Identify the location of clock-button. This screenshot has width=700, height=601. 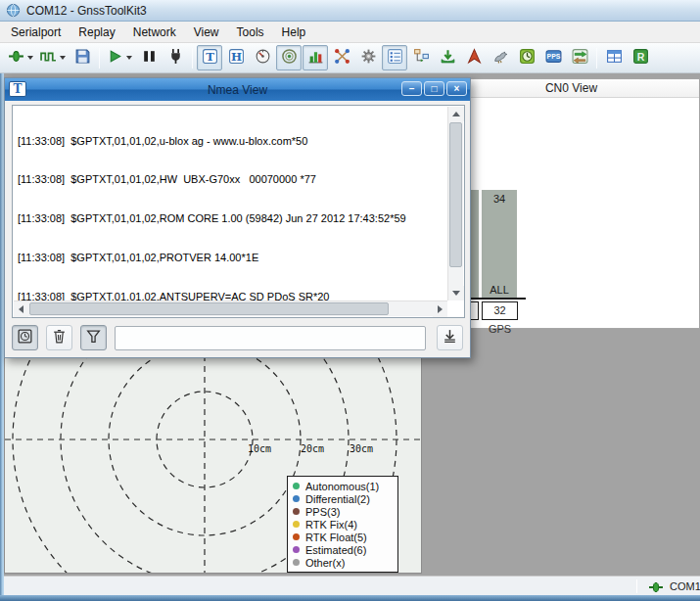
(527, 58).